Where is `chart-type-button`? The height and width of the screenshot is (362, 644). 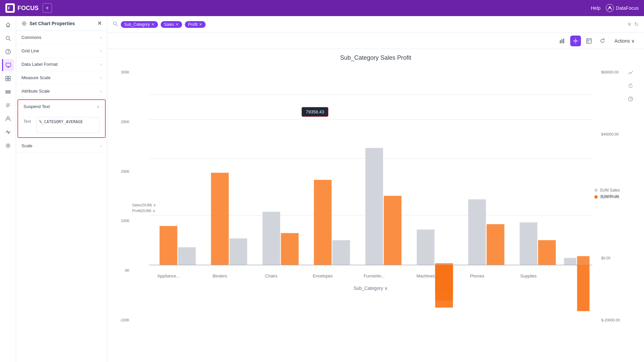
chart-type-button is located at coordinates (562, 41).